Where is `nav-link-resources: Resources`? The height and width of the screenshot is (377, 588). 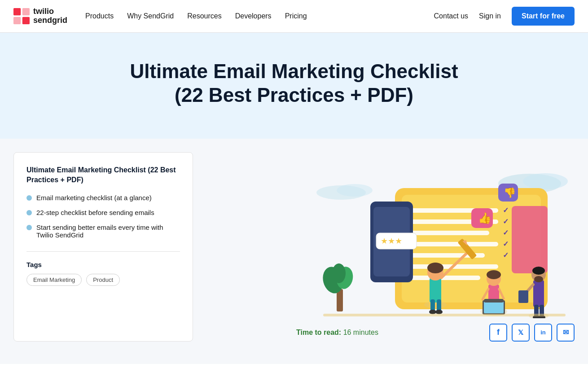
nav-link-resources: Resources is located at coordinates (204, 16).